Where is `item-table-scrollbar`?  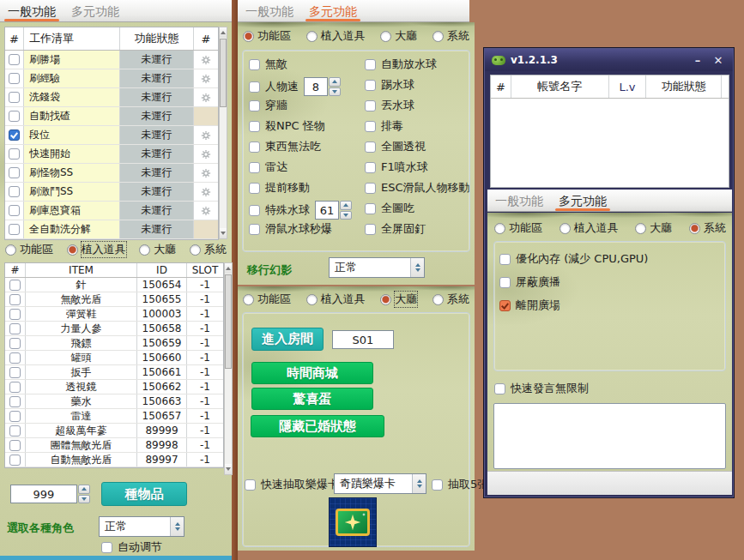
item-table-scrollbar is located at coordinates (228, 369).